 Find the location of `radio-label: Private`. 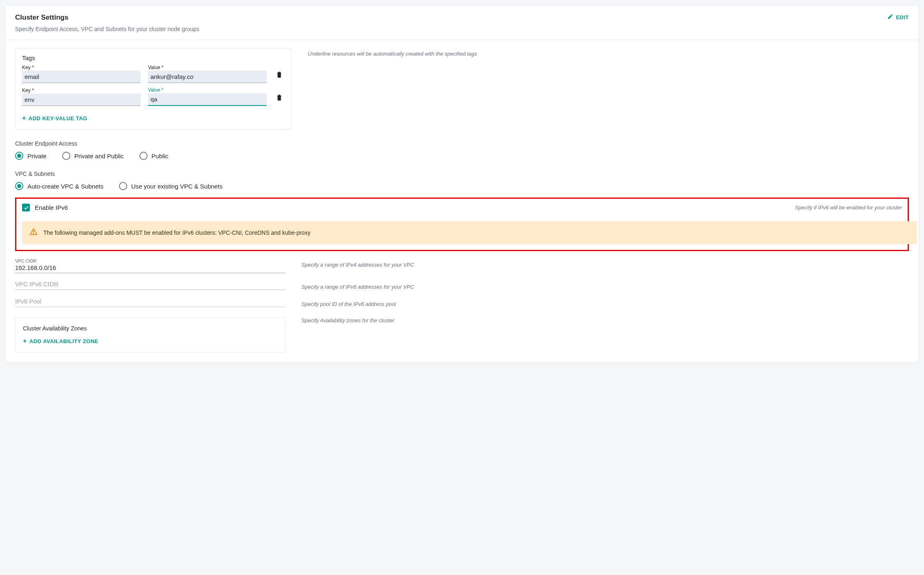

radio-label: Private is located at coordinates (37, 156).